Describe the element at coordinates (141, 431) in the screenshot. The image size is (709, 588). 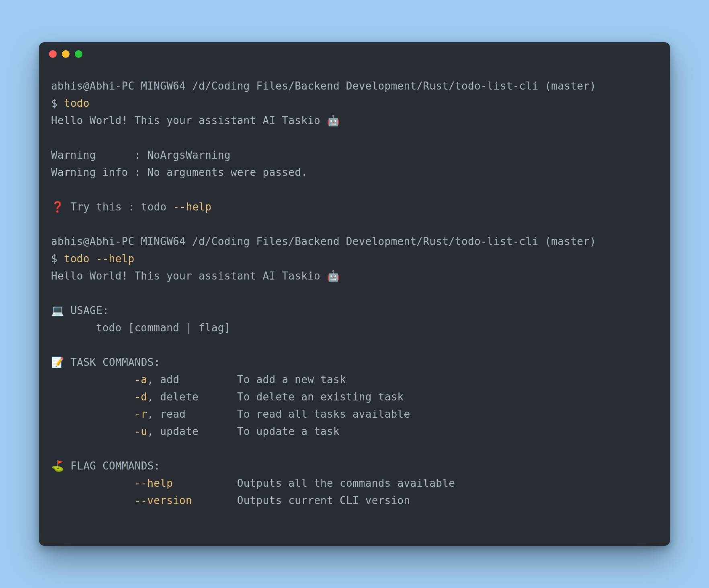
I see `cmd-flag: -u` at that location.